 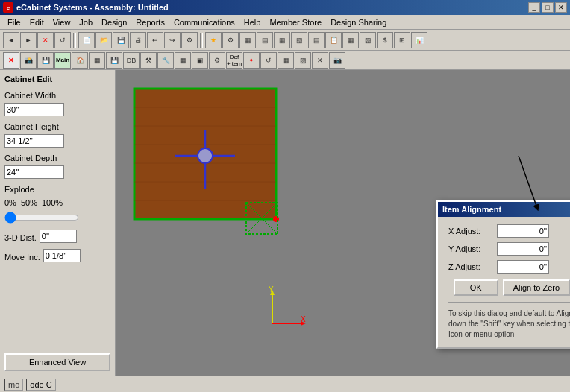 I want to click on status-label: mo, so click(x=13, y=385).